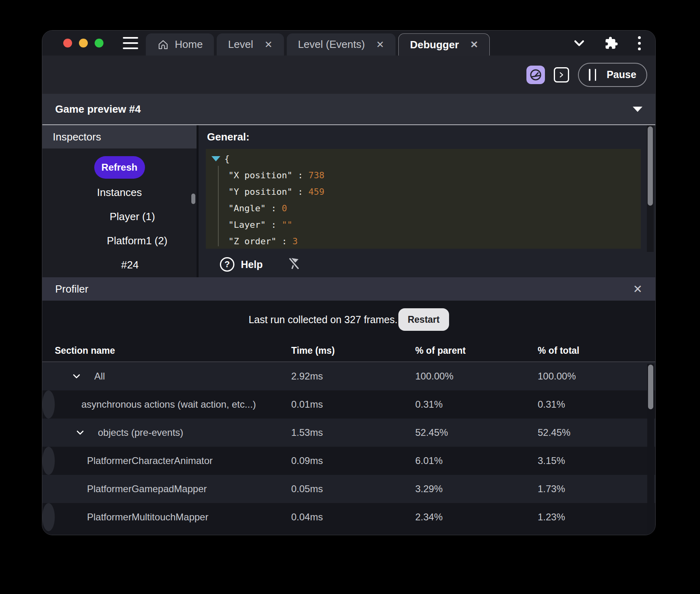 The height and width of the screenshot is (594, 700). Describe the element at coordinates (250, 44) in the screenshot. I see `tab-level: Level ✕` at that location.